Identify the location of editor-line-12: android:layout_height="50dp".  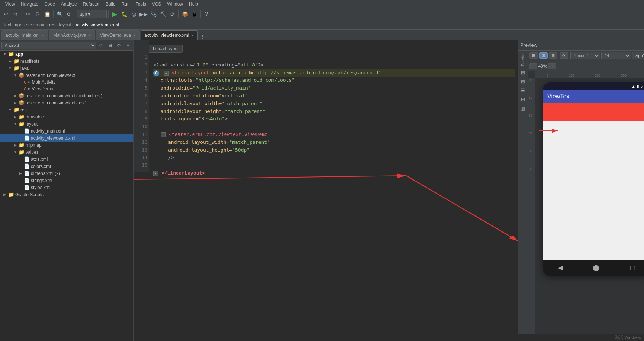
(334, 150).